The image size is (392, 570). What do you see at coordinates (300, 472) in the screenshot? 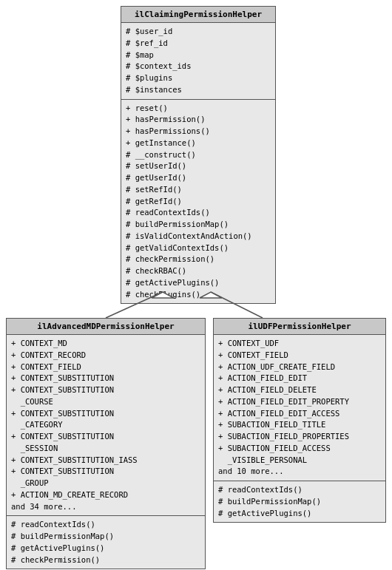
I see `more-label: and 10 more...` at bounding box center [300, 472].